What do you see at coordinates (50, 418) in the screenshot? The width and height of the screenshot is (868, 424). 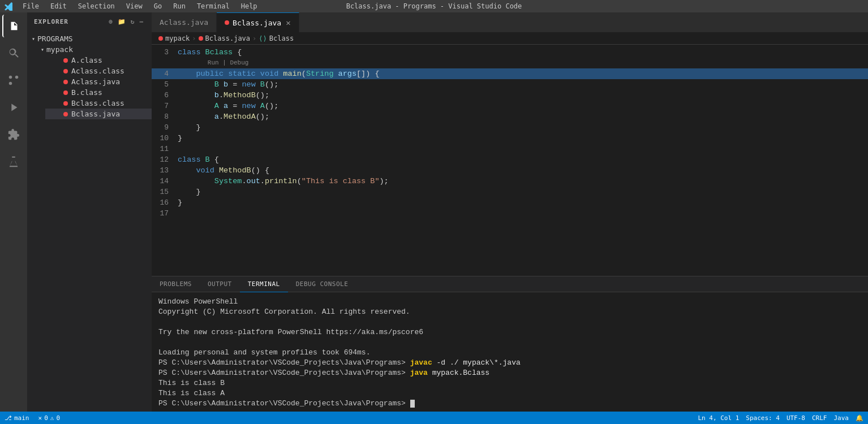 I see `status-errors: ✕ 0 ⚠ 0` at bounding box center [50, 418].